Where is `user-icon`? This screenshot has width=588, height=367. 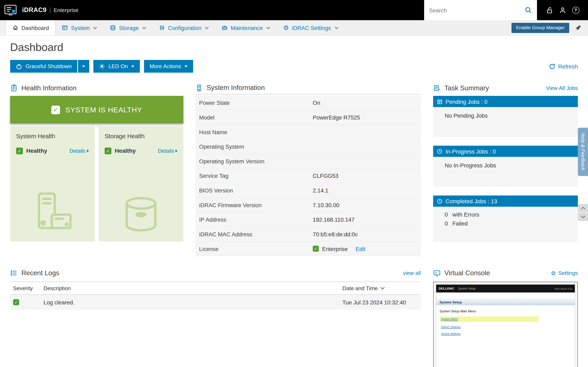
user-icon is located at coordinates (563, 10).